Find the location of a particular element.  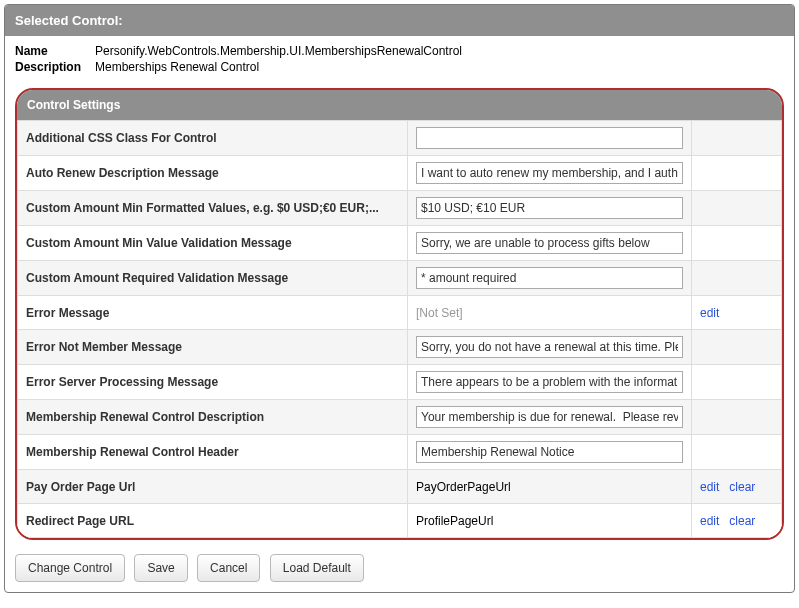

setting-label: Error Server Processing Message is located at coordinates (213, 382).